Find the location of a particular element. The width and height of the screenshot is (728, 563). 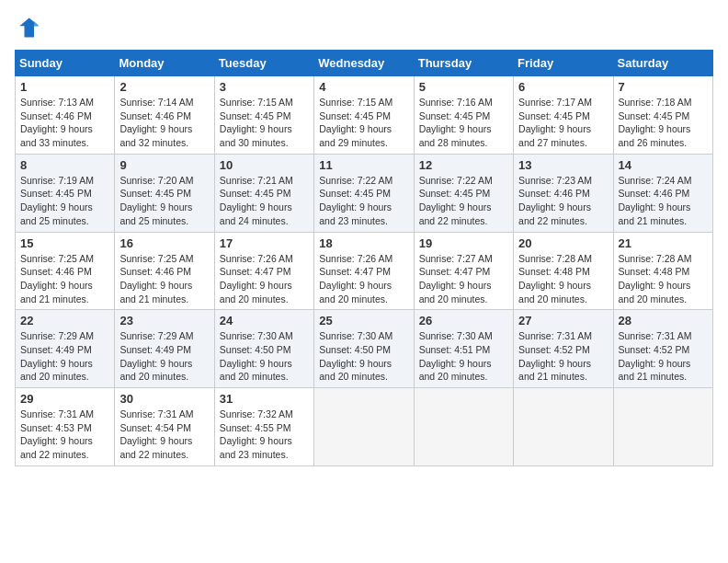

sunrise-label: Sunrise: 7:21 AM is located at coordinates (256, 180).